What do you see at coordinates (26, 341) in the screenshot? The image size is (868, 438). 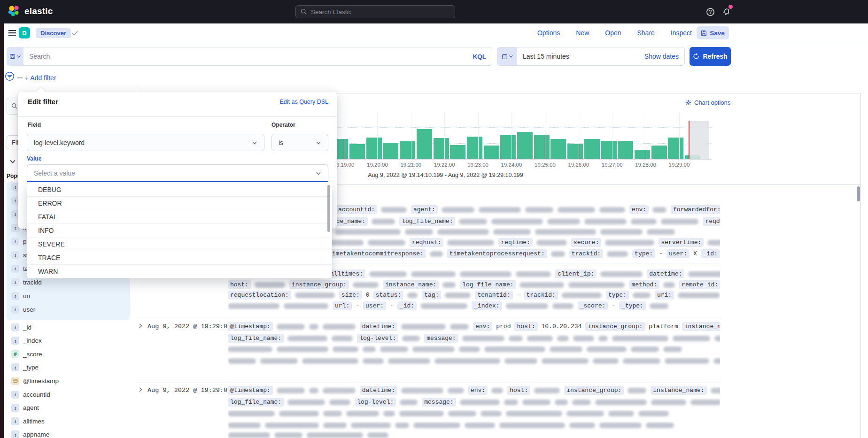 I see `sidebar-field-_index: t_index` at bounding box center [26, 341].